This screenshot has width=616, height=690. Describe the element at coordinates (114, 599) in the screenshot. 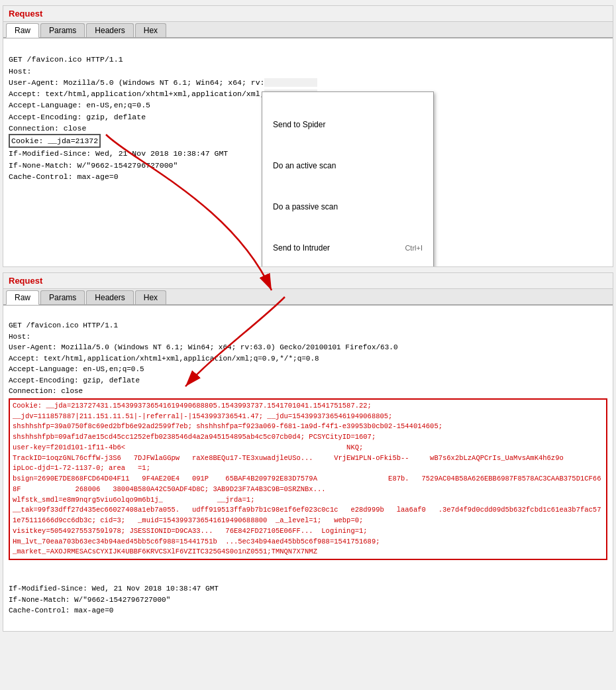

I see `lower-footer-lines: If-Modified-Since: Wed, 21 Nov 2018 10:3…` at that location.